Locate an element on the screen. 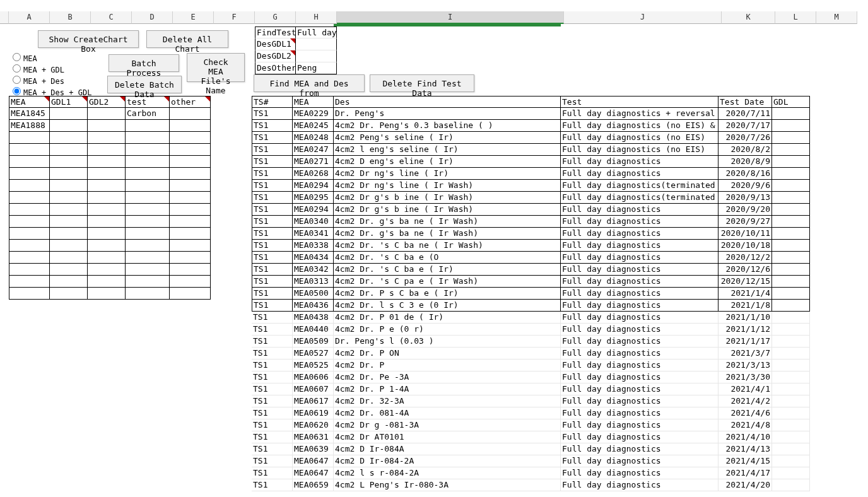 The width and height of the screenshot is (868, 497). small-cell: MEA1888 is located at coordinates (29, 126).